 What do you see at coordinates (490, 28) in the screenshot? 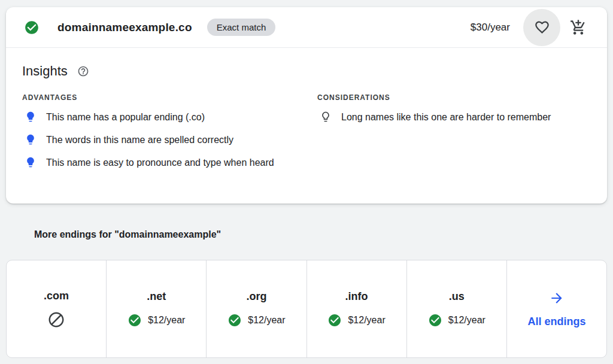
I see `domain-price: $30/year` at bounding box center [490, 28].